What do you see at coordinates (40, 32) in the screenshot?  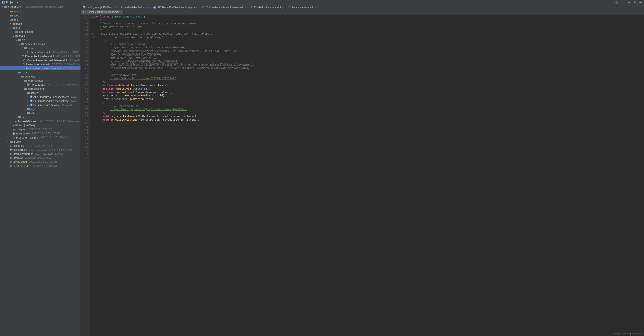 I see `tree-row: ›androidTest` at bounding box center [40, 32].